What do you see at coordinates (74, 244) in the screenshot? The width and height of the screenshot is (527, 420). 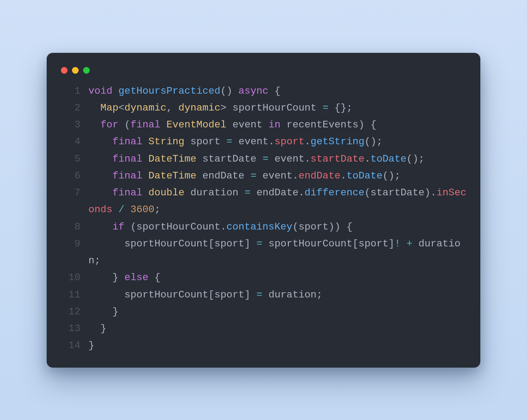 I see `line-number: 9` at bounding box center [74, 244].